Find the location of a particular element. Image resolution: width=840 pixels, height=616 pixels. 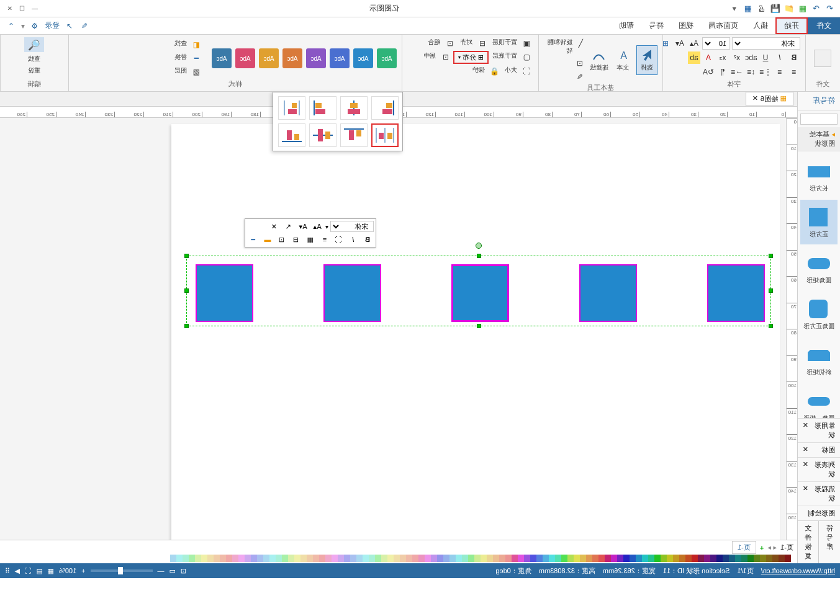

highlight-icon: ab is located at coordinates (694, 58).